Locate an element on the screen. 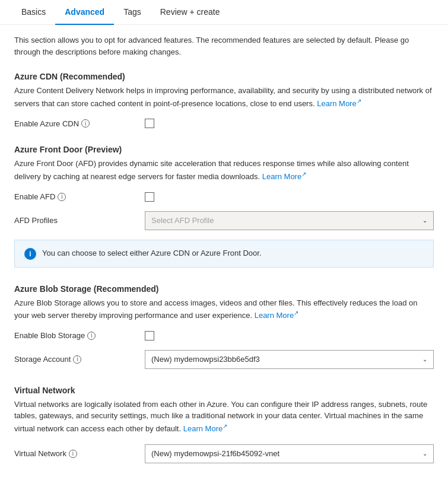  learn-more-external-icon: ↗ is located at coordinates (359, 101).